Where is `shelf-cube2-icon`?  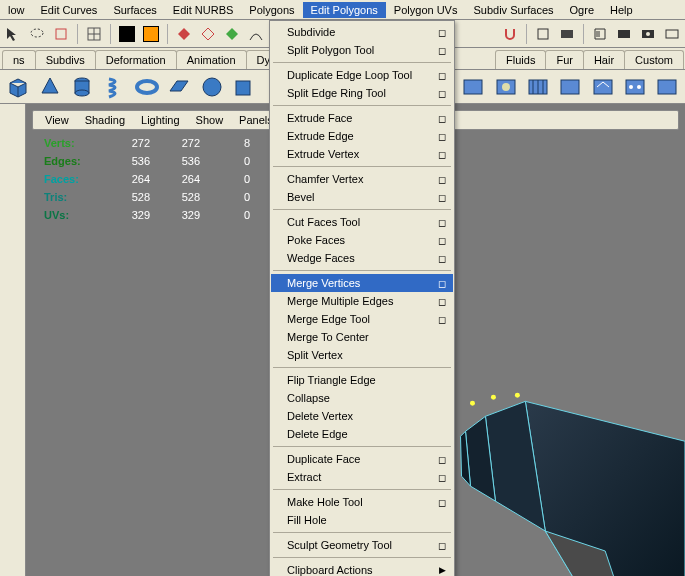 shelf-cube2-icon is located at coordinates (244, 87).